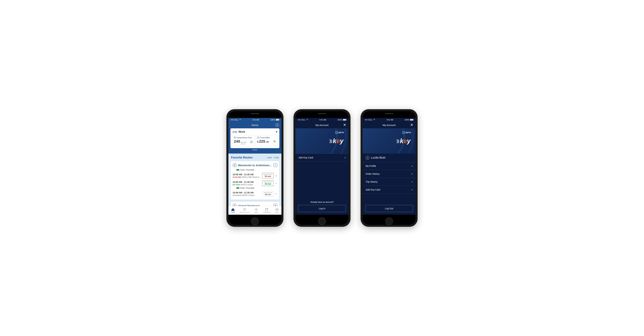 The height and width of the screenshot is (336, 644). Describe the element at coordinates (266, 209) in the screenshot. I see `calendar-icon` at that location.